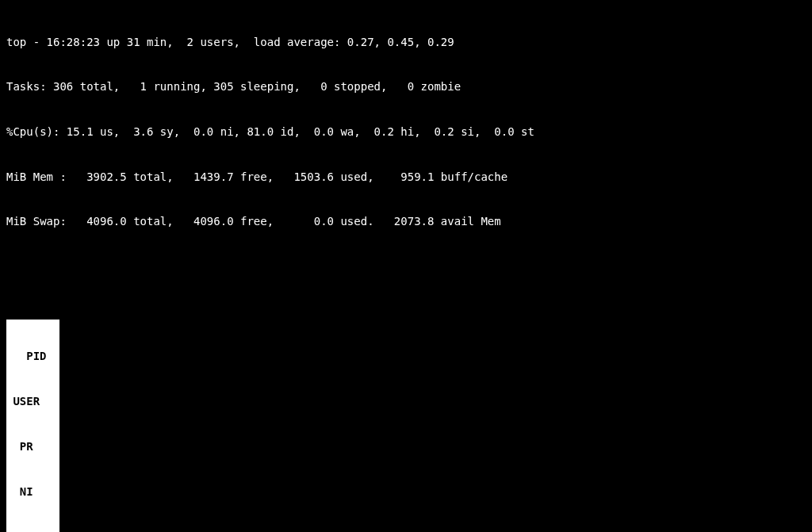 This screenshot has height=532, width=812. Describe the element at coordinates (406, 222) in the screenshot. I see `summary-swap: MiB Swap: 4096.0 total, 4096.0 free, 0.0…` at that location.